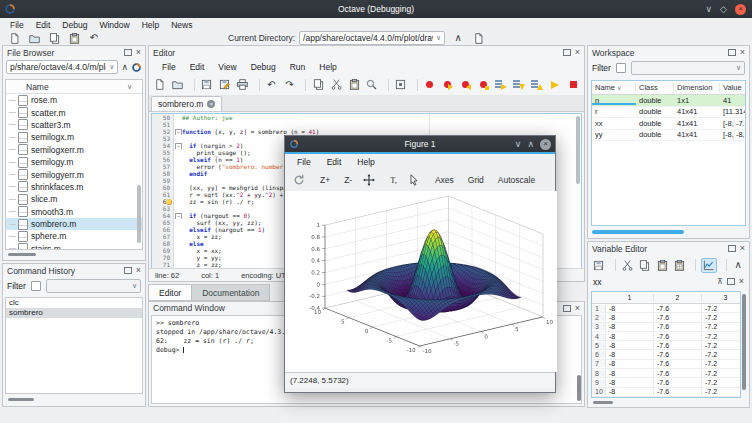 The height and width of the screenshot is (423, 752). I want to click on workspace-header-value: Value, so click(733, 88).